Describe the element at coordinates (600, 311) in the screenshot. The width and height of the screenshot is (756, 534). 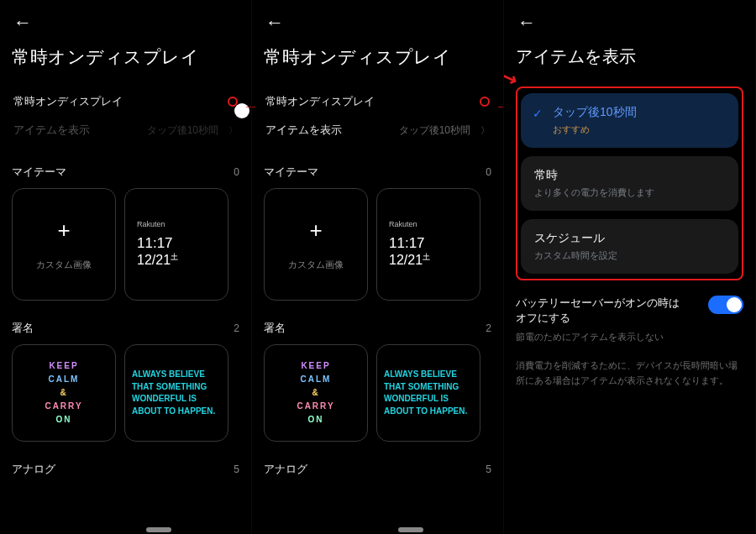
I see `battery-saver-label: バッテリーセーバーがオンの時はオフにする` at that location.